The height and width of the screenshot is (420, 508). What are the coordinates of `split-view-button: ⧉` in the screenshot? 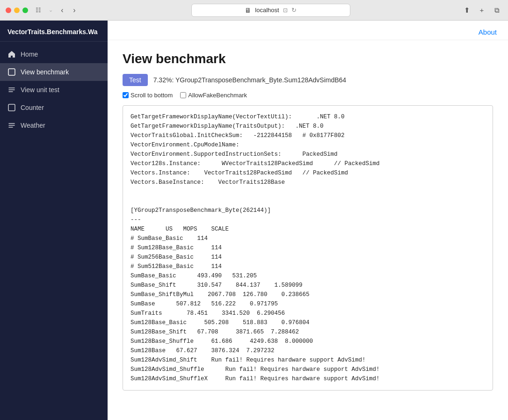 It's located at (497, 10).